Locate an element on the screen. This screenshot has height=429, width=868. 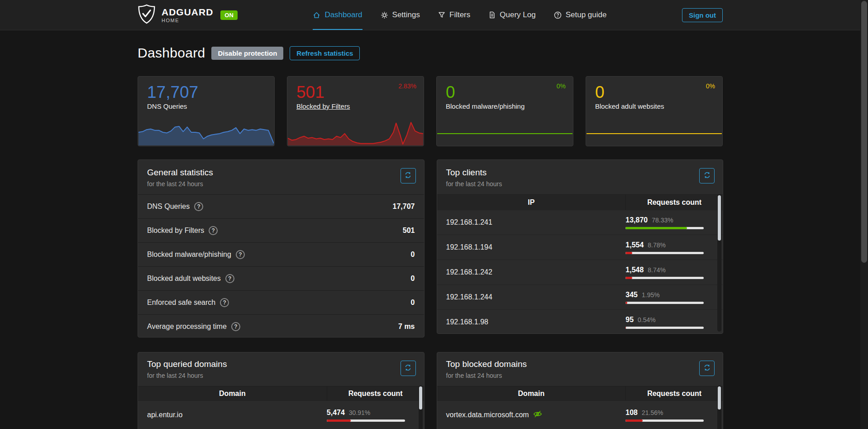
client-ip-link: 192.168.1.241 is located at coordinates (531, 222).